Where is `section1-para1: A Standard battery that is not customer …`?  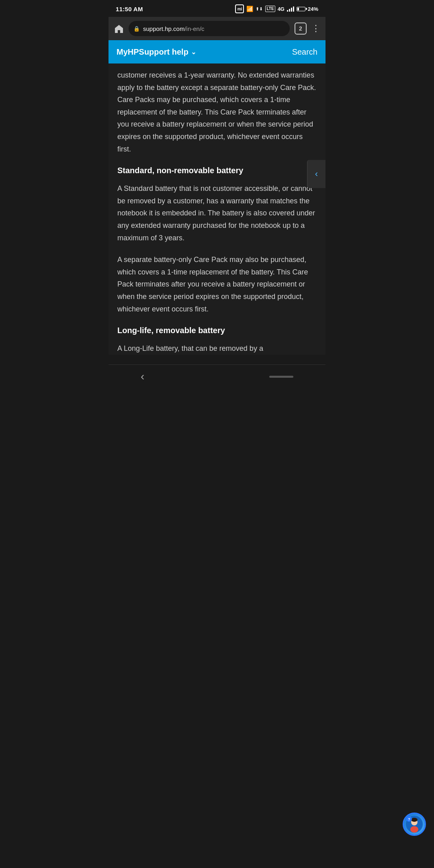
section1-para1: A Standard battery that is not customer … is located at coordinates (217, 213).